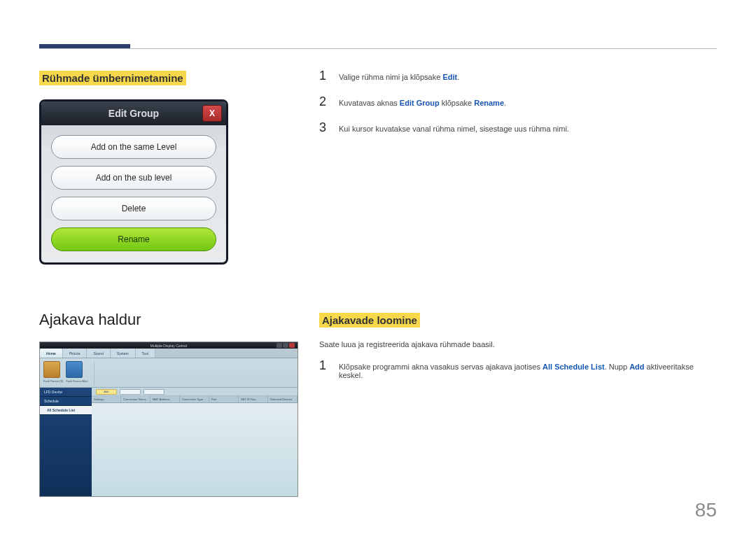 This screenshot has height=534, width=756. What do you see at coordinates (66, 442) in the screenshot?
I see `app-sidebar: LFD Device Schedule All Schedule List` at bounding box center [66, 442].